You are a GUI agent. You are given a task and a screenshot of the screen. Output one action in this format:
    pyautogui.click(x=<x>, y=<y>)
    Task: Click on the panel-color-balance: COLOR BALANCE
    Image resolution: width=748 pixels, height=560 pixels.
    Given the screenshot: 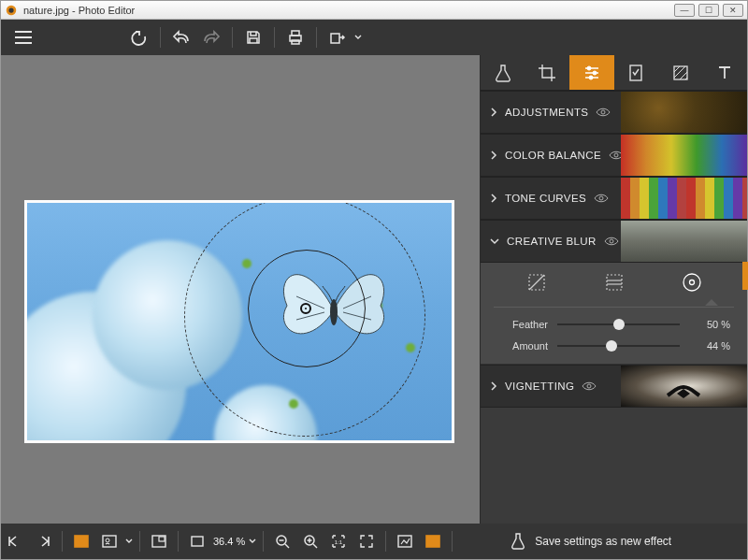 What is the action you would take?
    pyautogui.click(x=613, y=155)
    